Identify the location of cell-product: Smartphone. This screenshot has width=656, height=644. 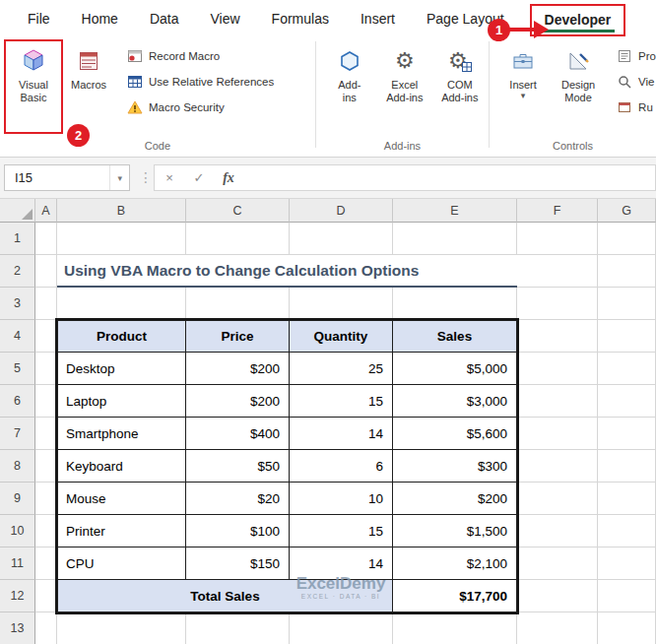
(122, 433).